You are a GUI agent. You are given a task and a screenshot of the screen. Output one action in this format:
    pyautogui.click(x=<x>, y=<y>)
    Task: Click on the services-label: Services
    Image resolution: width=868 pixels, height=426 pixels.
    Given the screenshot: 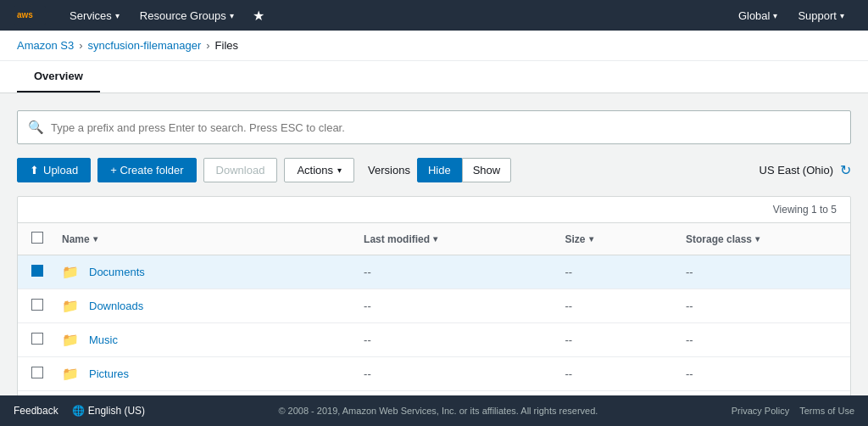 What is the action you would take?
    pyautogui.click(x=91, y=15)
    